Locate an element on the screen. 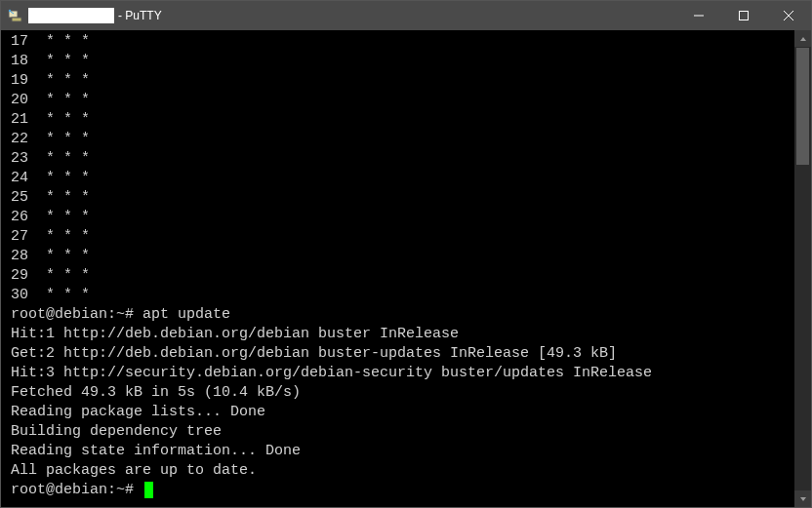 Image resolution: width=812 pixels, height=508 pixels. prompt-text: root@debian:~# is located at coordinates (76, 489).